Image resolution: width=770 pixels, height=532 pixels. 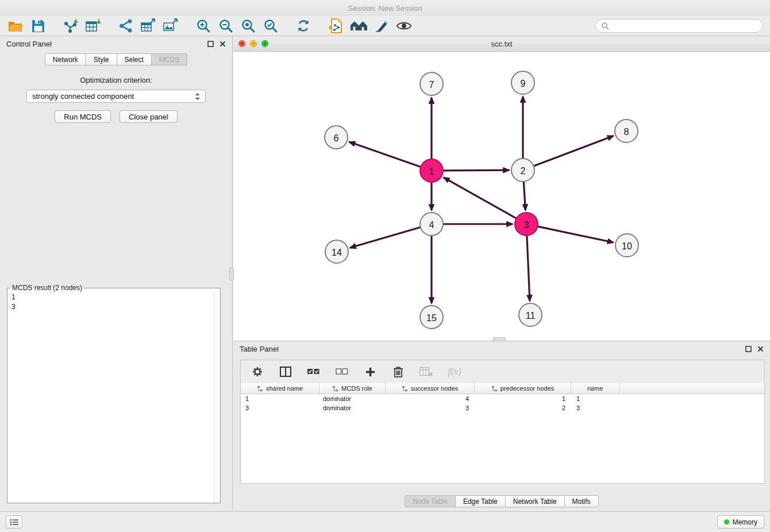 I want to click on float-table-panel-icon, so click(x=748, y=349).